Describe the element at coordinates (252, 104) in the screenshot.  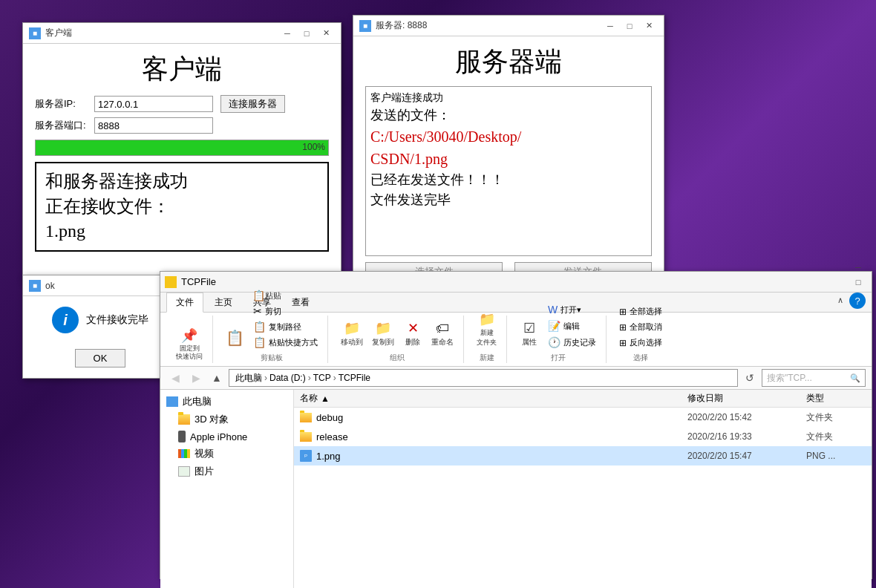
I see `connect-server-button: 连接服务器` at that location.